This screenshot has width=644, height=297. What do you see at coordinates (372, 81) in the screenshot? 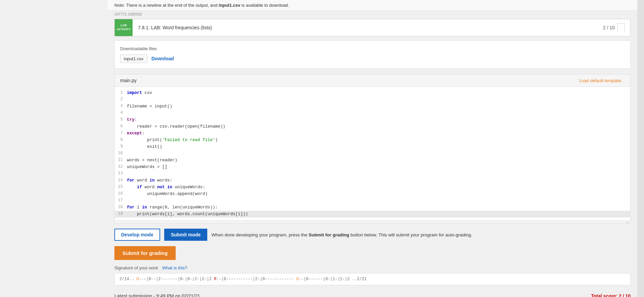
I see `code-header: main.py Load default template...` at bounding box center [372, 81].